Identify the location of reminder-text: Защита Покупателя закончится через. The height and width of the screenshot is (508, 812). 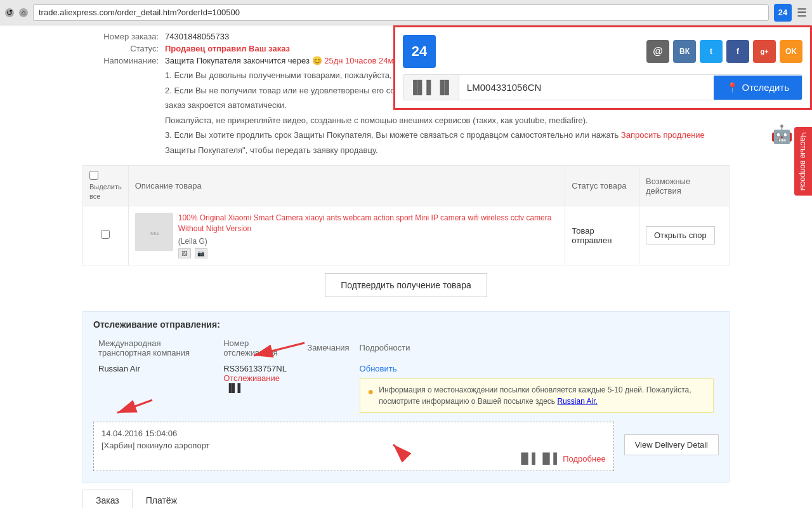
(237, 61).